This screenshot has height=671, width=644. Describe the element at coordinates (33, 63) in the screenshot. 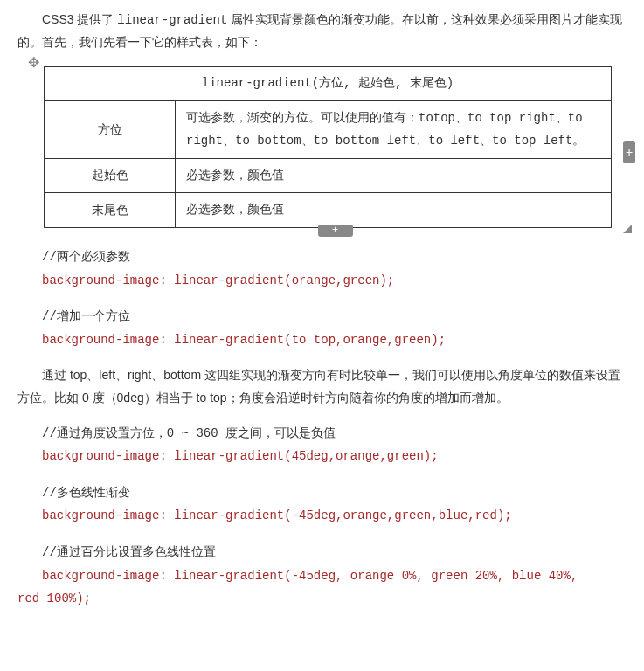

I see `move-icon` at that location.